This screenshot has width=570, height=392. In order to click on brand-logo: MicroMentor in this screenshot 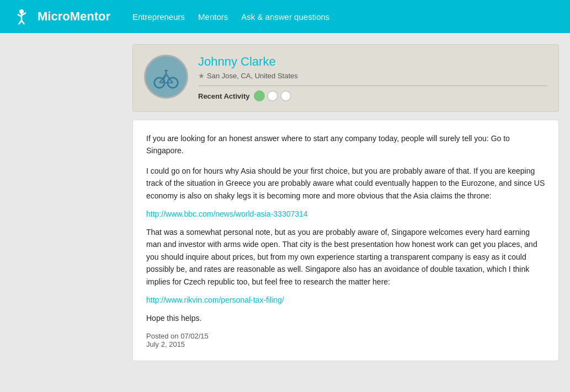, I will do `click(61, 17)`.